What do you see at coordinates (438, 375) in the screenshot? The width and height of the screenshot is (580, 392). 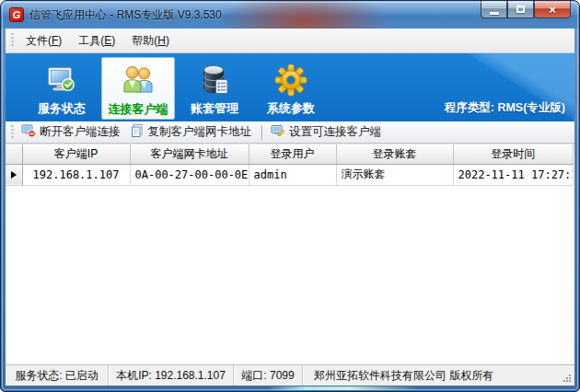 I see `status-copyright: 郑州亚拓软件科技有限公司 版权所有` at bounding box center [438, 375].